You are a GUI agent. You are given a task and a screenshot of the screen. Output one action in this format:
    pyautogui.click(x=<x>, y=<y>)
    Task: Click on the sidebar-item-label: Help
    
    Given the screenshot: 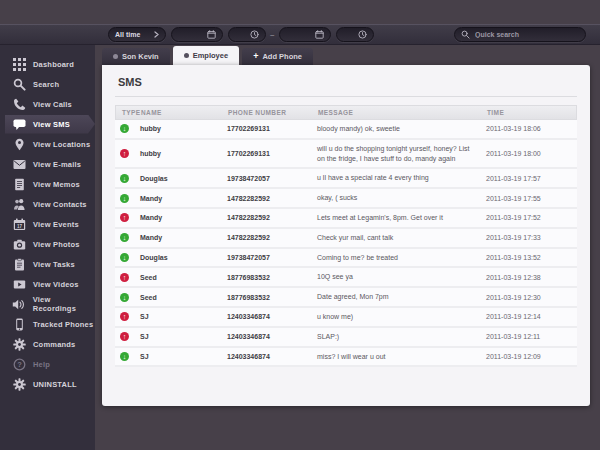 What is the action you would take?
    pyautogui.click(x=42, y=364)
    